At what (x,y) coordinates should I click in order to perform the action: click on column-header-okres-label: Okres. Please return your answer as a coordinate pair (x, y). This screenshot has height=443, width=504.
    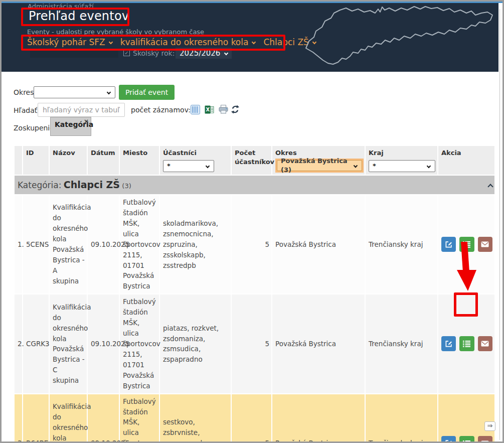
    Looking at the image, I should click on (320, 153).